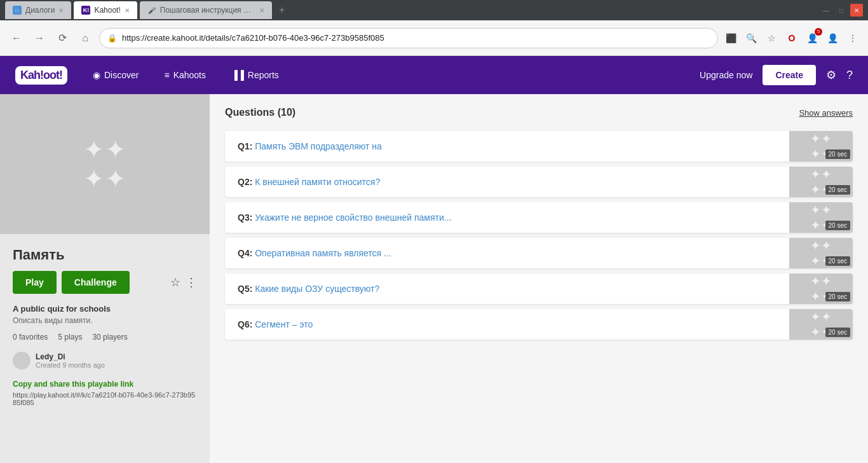  I want to click on nav-kahoots-label: Kahoots, so click(189, 75).